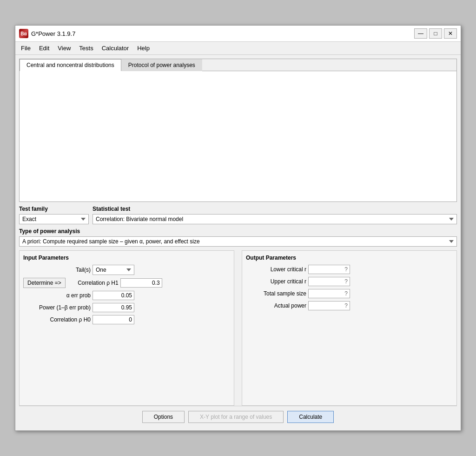  I want to click on upper-critical-r-label: Upper critical r, so click(276, 282).